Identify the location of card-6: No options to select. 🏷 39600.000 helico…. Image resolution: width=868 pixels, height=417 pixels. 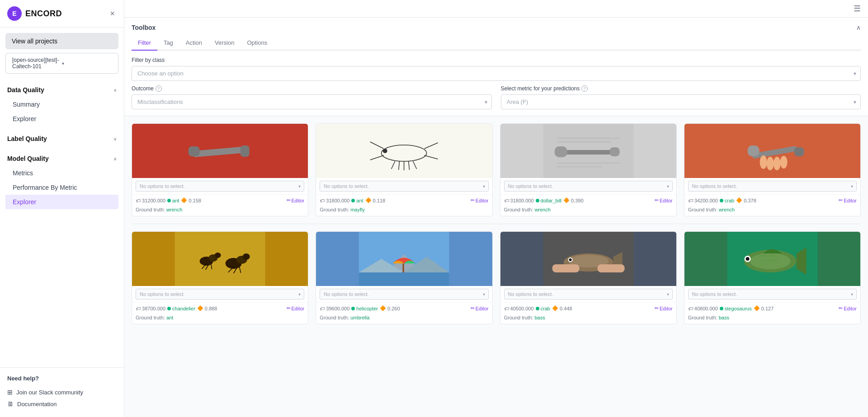
(404, 278).